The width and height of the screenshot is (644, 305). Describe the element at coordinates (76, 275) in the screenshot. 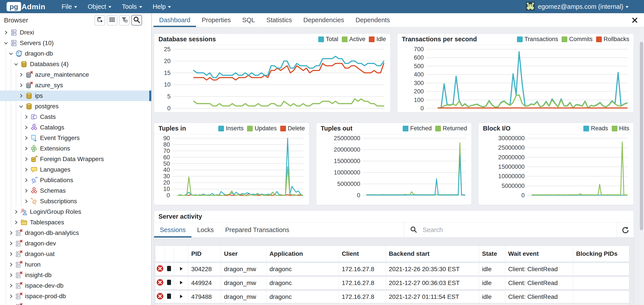

I see `tree-item-insight-db: insight-db` at that location.